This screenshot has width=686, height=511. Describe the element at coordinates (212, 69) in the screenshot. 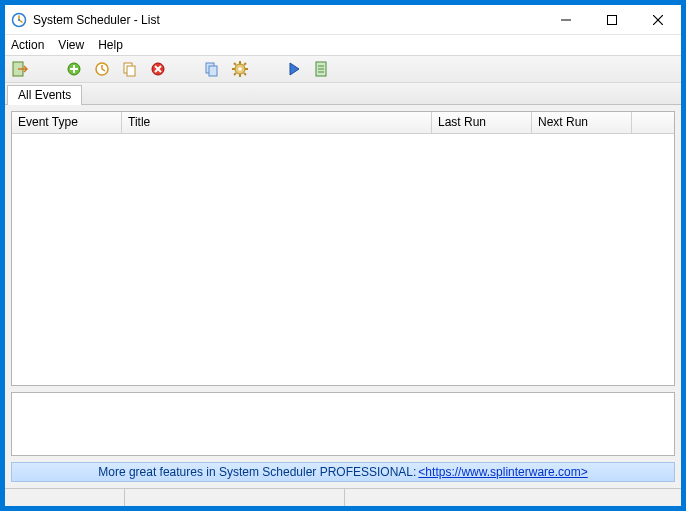

I see `duplicate-button` at that location.